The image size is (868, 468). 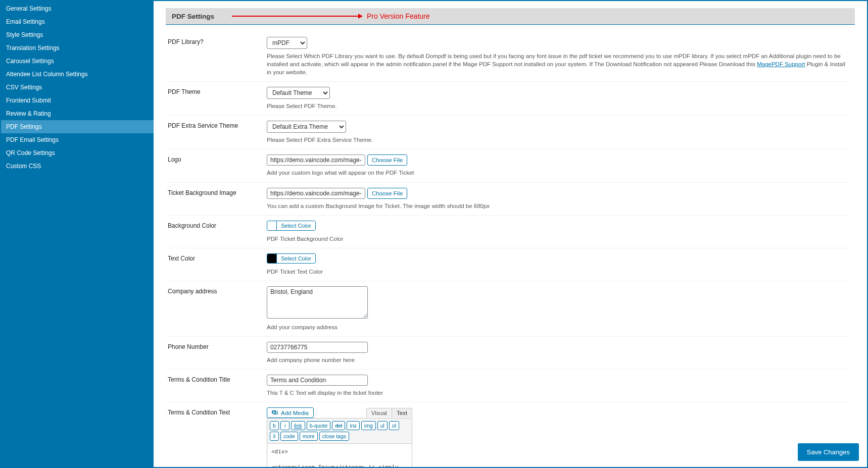 I want to click on editor-btn-ul: ul, so click(x=382, y=426).